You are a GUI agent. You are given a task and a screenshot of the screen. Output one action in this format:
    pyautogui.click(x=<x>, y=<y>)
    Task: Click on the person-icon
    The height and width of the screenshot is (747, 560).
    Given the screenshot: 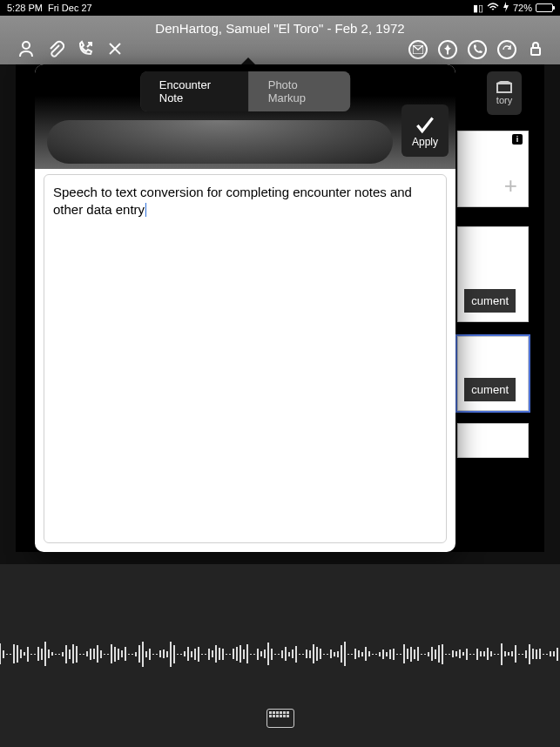 What is the action you would take?
    pyautogui.click(x=26, y=49)
    